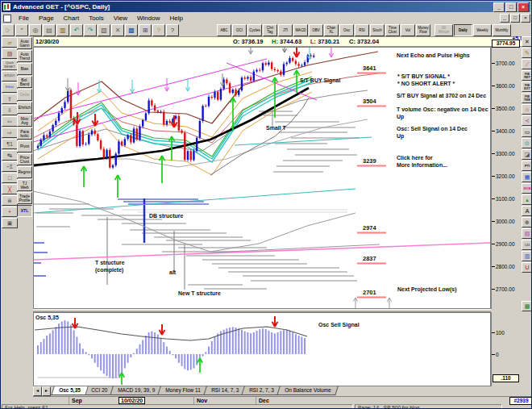 The height and width of the screenshot is (409, 532). I want to click on study-button-macd: MACD, so click(301, 31).